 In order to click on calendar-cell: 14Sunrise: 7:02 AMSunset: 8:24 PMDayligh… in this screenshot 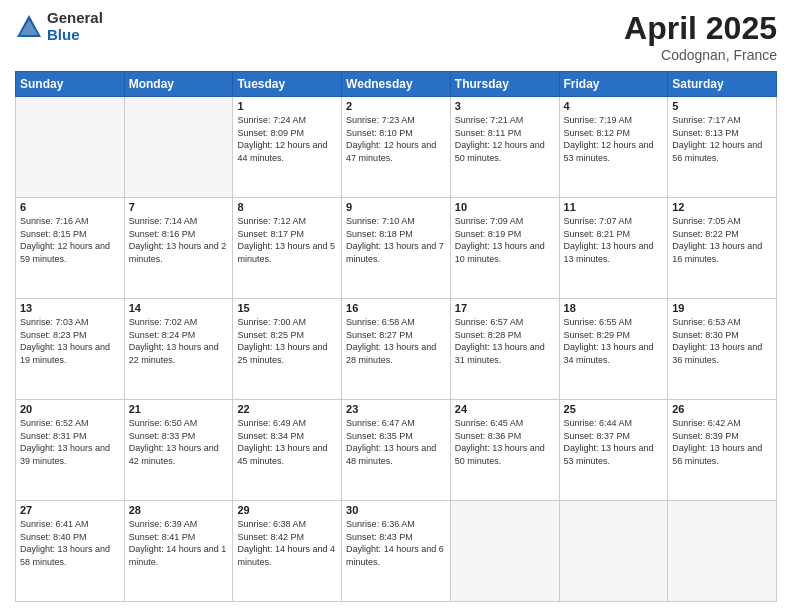, I will do `click(178, 350)`.